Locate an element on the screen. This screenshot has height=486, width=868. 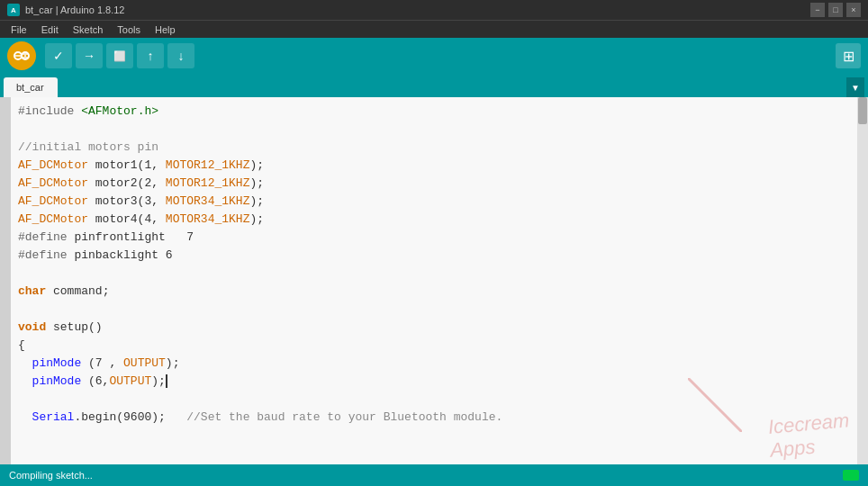
code-line: #define pinfrontlight 7 is located at coordinates (434, 238).